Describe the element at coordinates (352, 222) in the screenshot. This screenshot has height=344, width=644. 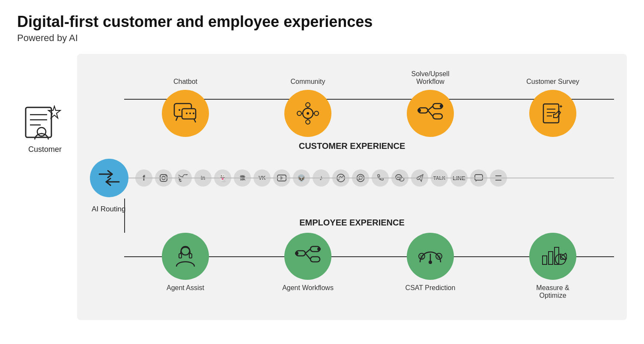
I see `ex-section-label: EMPLOYEE EXPERIENCE` at that location.